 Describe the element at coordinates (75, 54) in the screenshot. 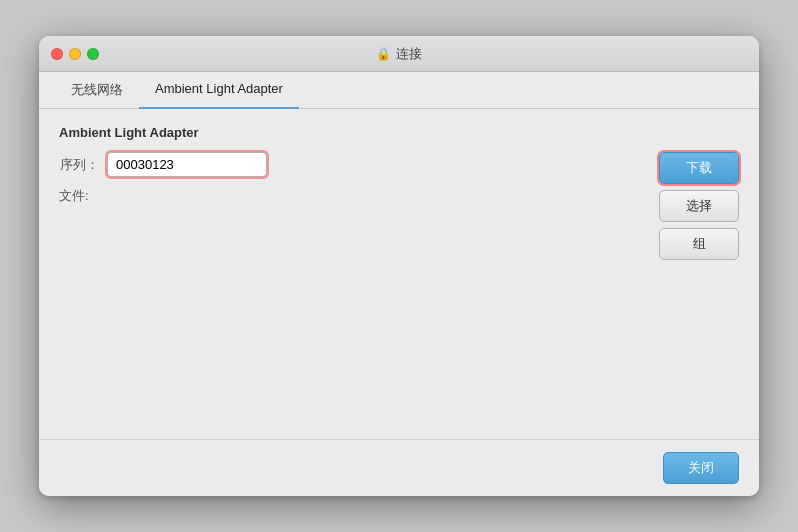

I see `minimize-button` at that location.